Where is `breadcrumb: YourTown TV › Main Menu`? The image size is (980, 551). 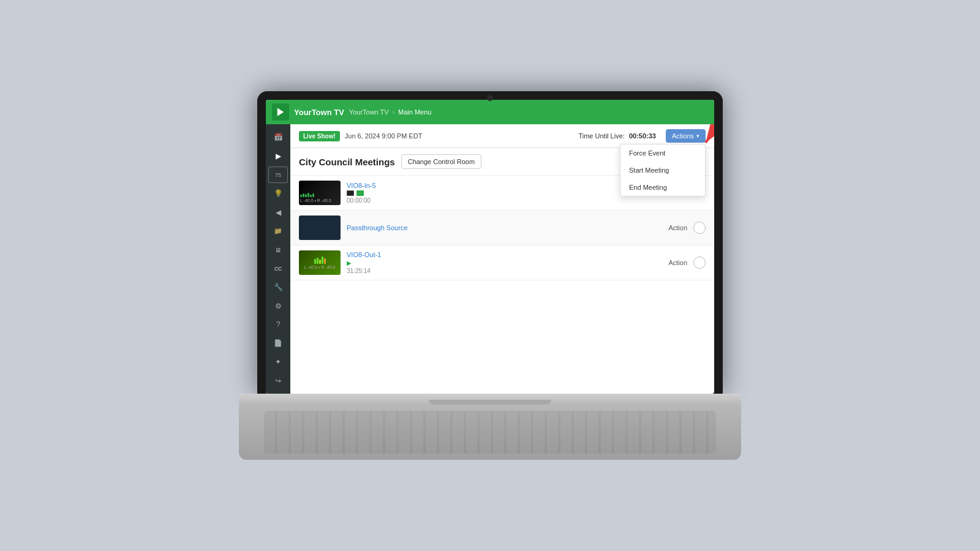 breadcrumb: YourTown TV › Main Menu is located at coordinates (391, 112).